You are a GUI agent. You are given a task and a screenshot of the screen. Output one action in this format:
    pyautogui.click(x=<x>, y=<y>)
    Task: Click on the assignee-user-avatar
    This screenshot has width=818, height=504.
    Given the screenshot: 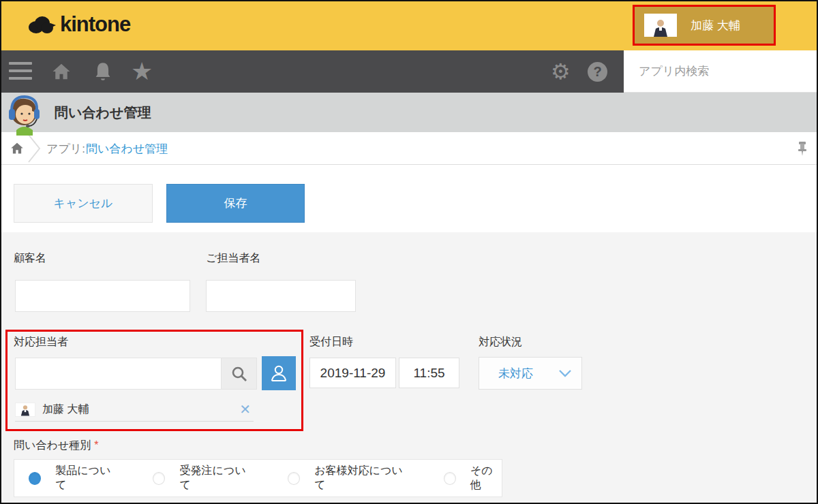 What is the action you would take?
    pyautogui.click(x=25, y=410)
    